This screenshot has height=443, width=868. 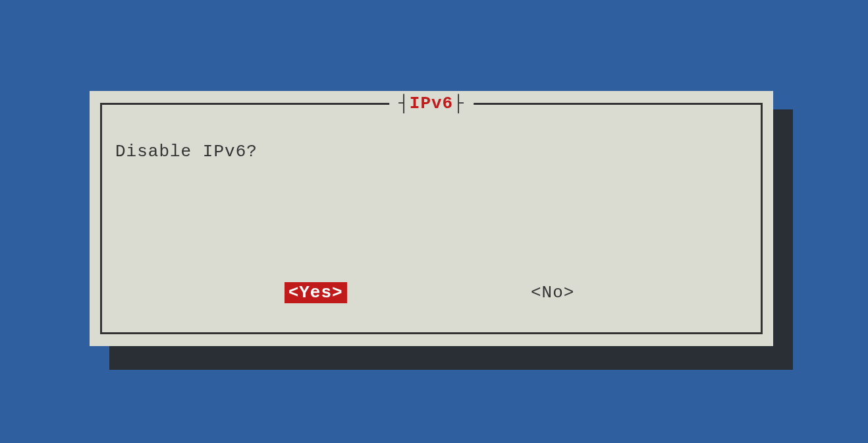 What do you see at coordinates (431, 293) in the screenshot?
I see `button-row: <Yes> <No>` at bounding box center [431, 293].